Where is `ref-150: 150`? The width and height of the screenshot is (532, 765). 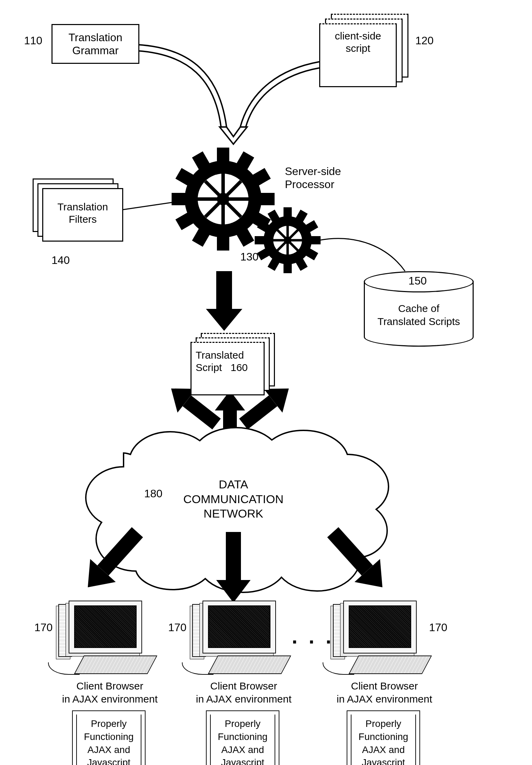 ref-150: 150 is located at coordinates (417, 281).